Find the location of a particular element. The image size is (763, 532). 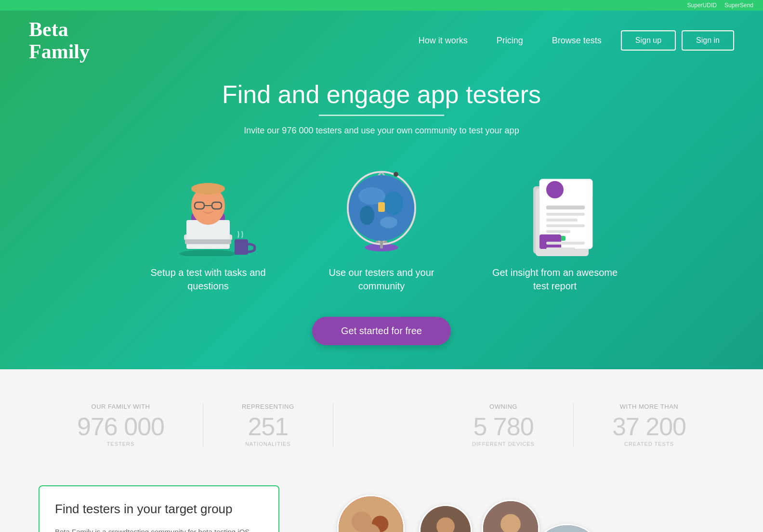

stat-testers: Our Family with 976 000 TESTERS is located at coordinates (121, 425).